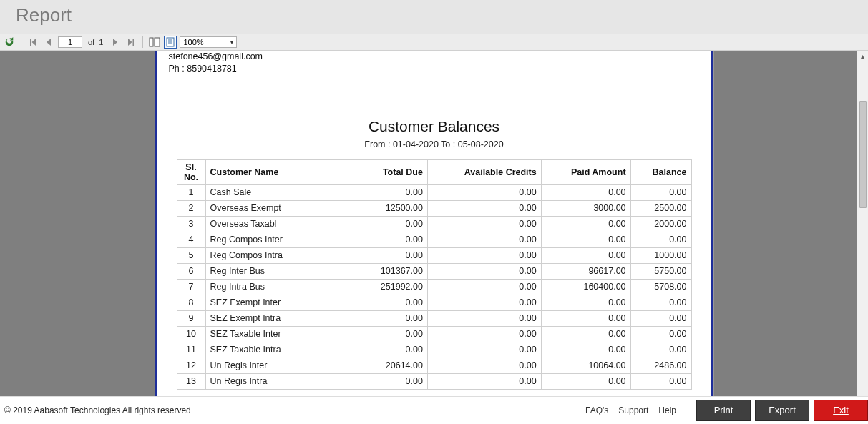 The height and width of the screenshot is (424, 868). What do you see at coordinates (723, 410) in the screenshot?
I see `print-button: Print` at bounding box center [723, 410].